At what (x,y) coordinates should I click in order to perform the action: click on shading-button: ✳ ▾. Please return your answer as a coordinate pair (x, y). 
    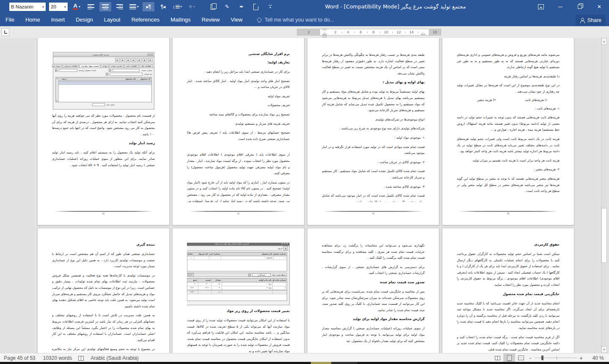
    Looking at the image, I should click on (192, 7).